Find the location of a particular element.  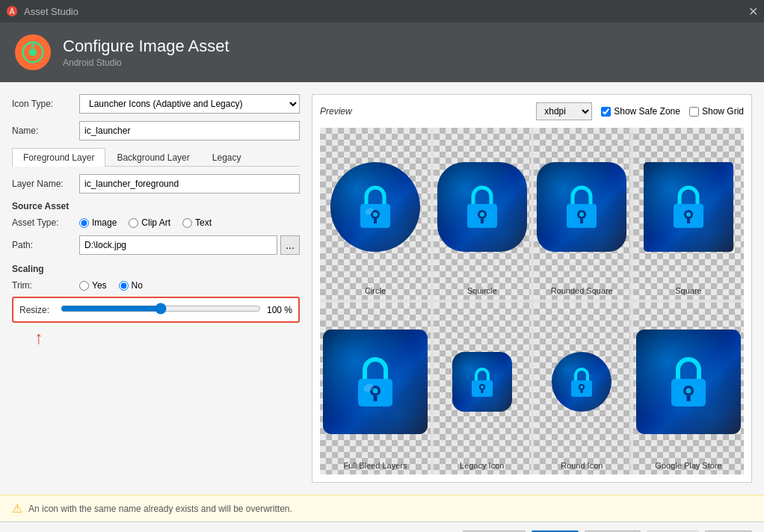

icon-type-row: Icon Type: Launcher Icons (Adaptive and … is located at coordinates (155, 104).